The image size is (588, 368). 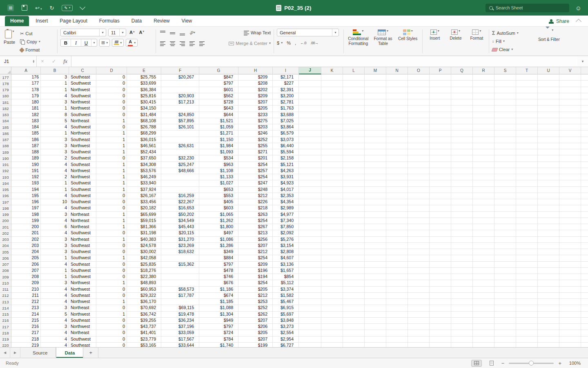 I want to click on cell-H185: $203, so click(x=256, y=128).